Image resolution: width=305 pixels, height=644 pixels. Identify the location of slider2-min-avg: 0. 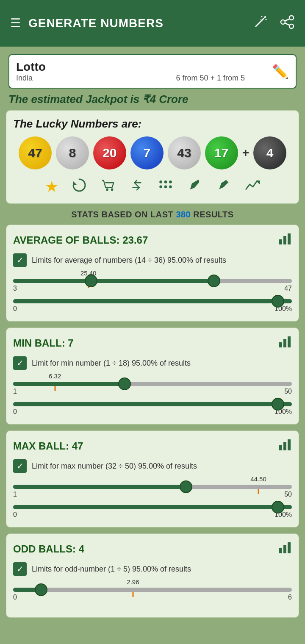
(15, 309).